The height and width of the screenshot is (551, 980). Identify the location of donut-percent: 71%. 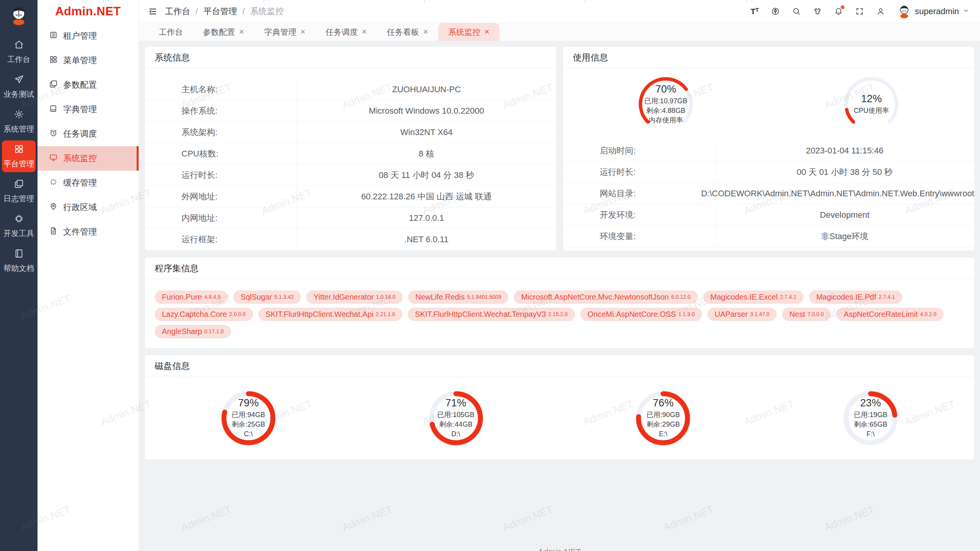
(456, 403).